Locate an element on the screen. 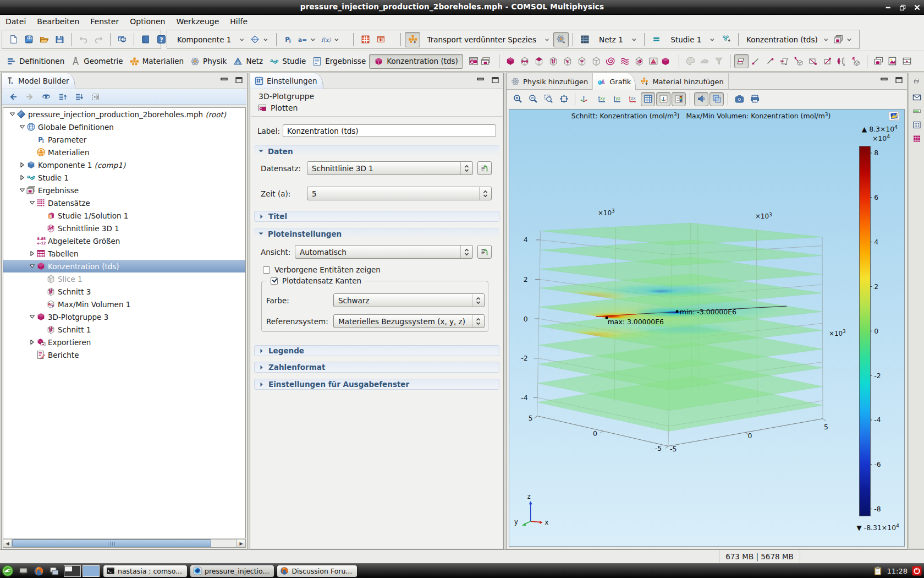  go-to-source-button is located at coordinates (485, 168).